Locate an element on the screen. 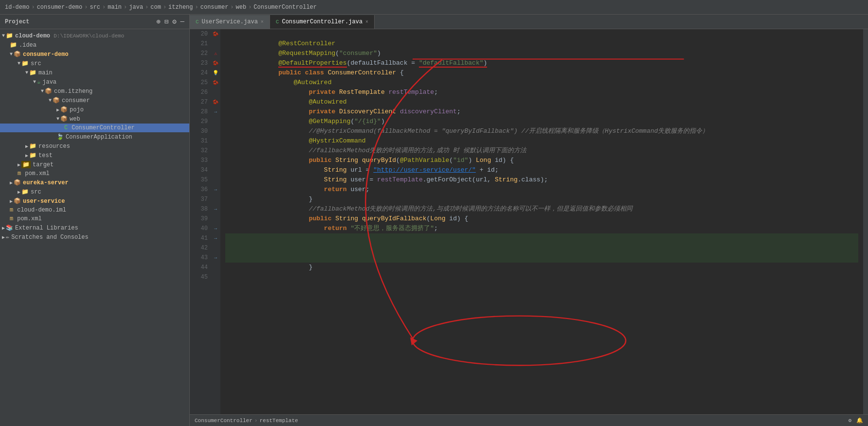 This screenshot has width=868, height=426. tree-label: web is located at coordinates (75, 119).